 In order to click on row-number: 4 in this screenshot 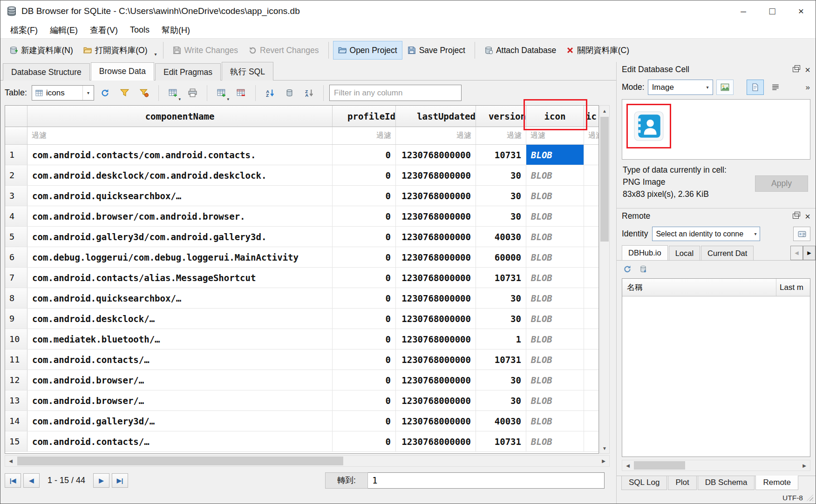, I will do `click(16, 216)`.